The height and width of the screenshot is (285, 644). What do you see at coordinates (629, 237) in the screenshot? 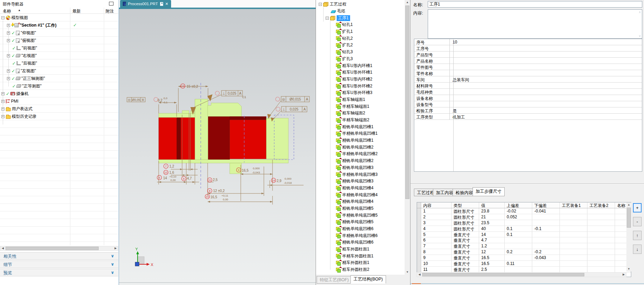
I see `steps-table-vscrollbar: ▲▼` at bounding box center [629, 237].